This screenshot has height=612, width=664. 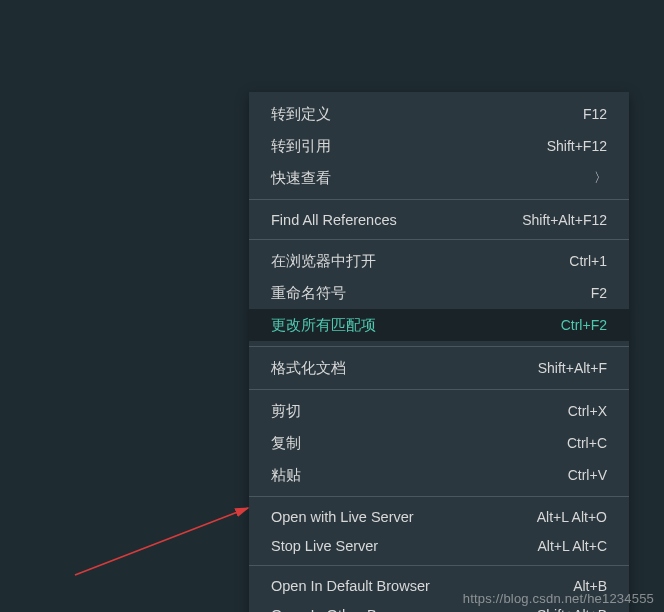 What do you see at coordinates (406, 326) in the screenshot?
I see `menu-item-label: 更改所有匹配项` at bounding box center [406, 326].